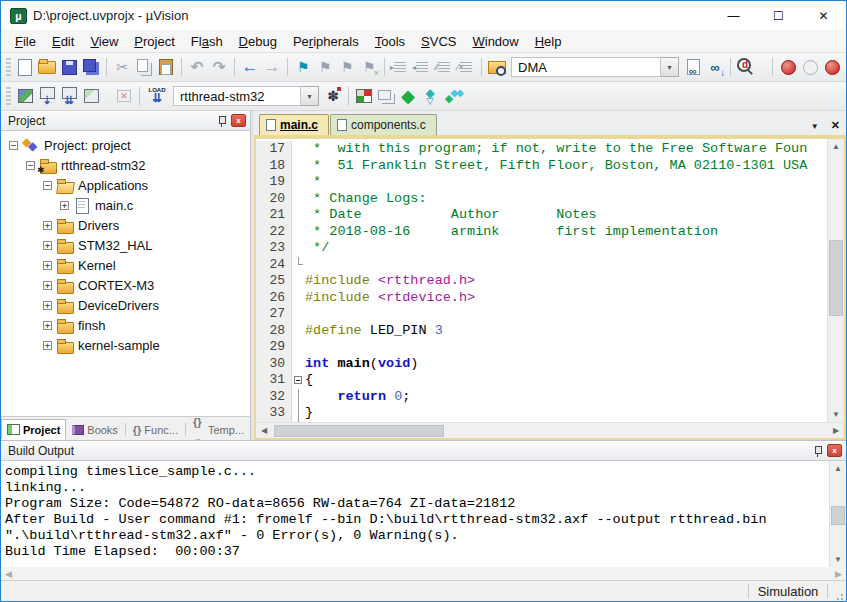 The image size is (847, 602). I want to click on tree-item-finsh: +finsh, so click(126, 325).